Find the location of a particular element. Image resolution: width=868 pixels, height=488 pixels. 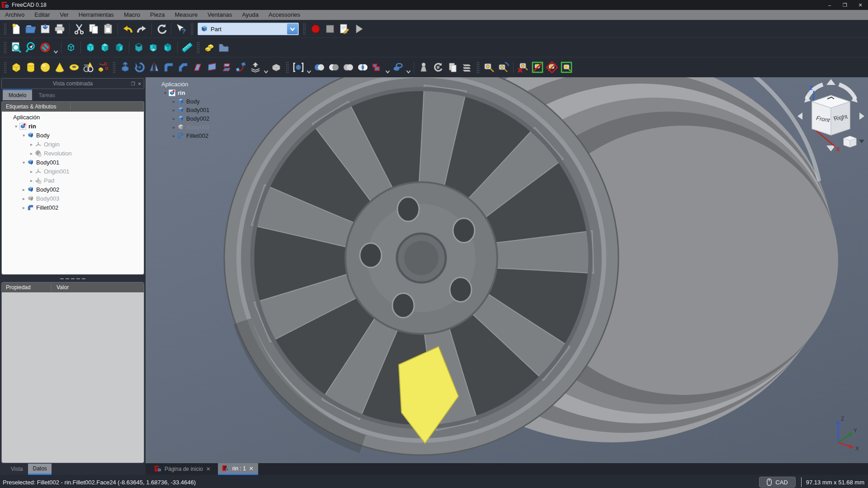

document-tab-p-gina-de-inicio: Página de inicio✕ is located at coordinates (183, 469).